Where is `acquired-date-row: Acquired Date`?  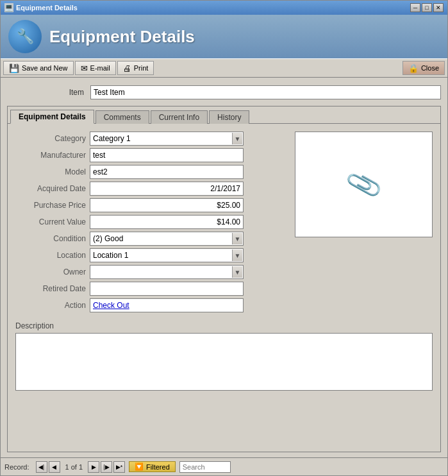 acquired-date-row: Acquired Date is located at coordinates (149, 189).